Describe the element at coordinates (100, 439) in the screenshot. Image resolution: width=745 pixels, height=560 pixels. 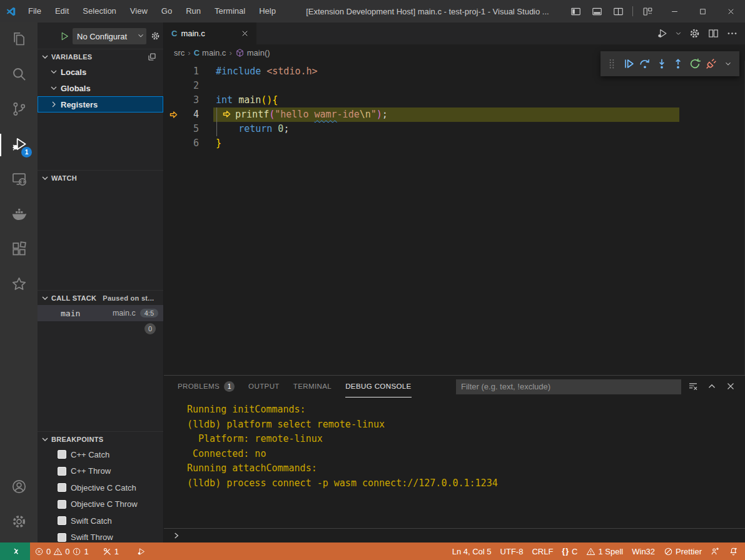
I see `breakpoints-header: BREAKPOINTS` at that location.